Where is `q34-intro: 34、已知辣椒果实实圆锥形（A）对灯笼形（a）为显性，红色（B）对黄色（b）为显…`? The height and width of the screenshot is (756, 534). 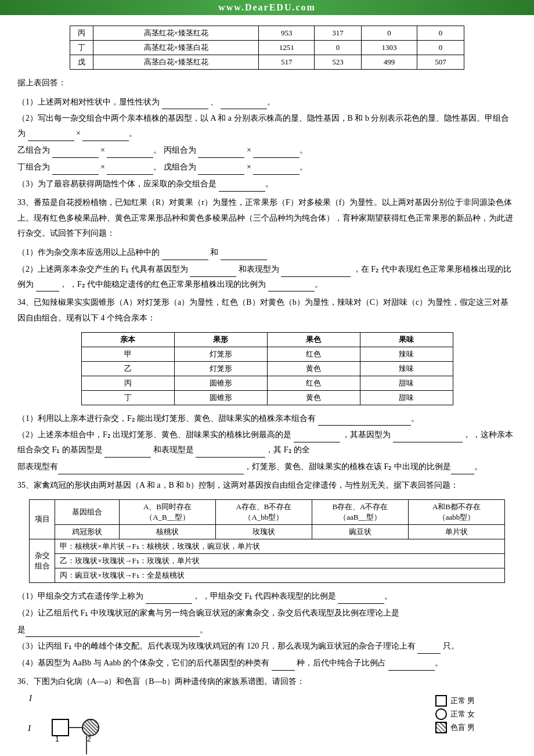
q34-intro: 34、已知辣椒果实实圆锥形（A）对灯笼形（a）为显性，红色（B）对黄色（b）为显… is located at coordinates (267, 310).